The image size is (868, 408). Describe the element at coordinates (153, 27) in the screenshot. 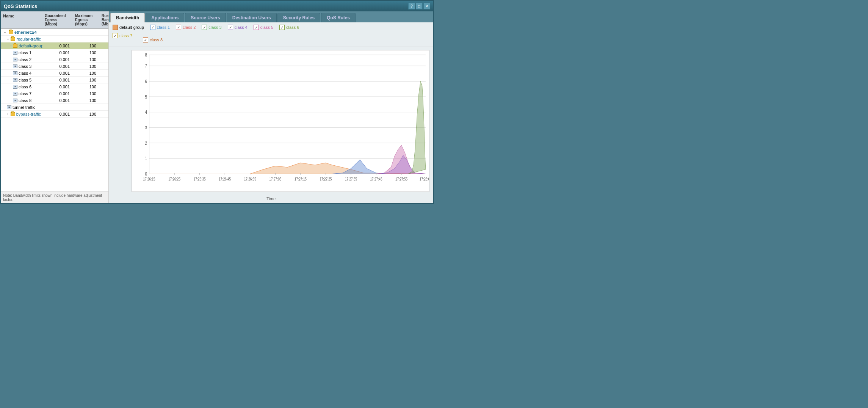

I see `legend-checkbox-class1` at that location.